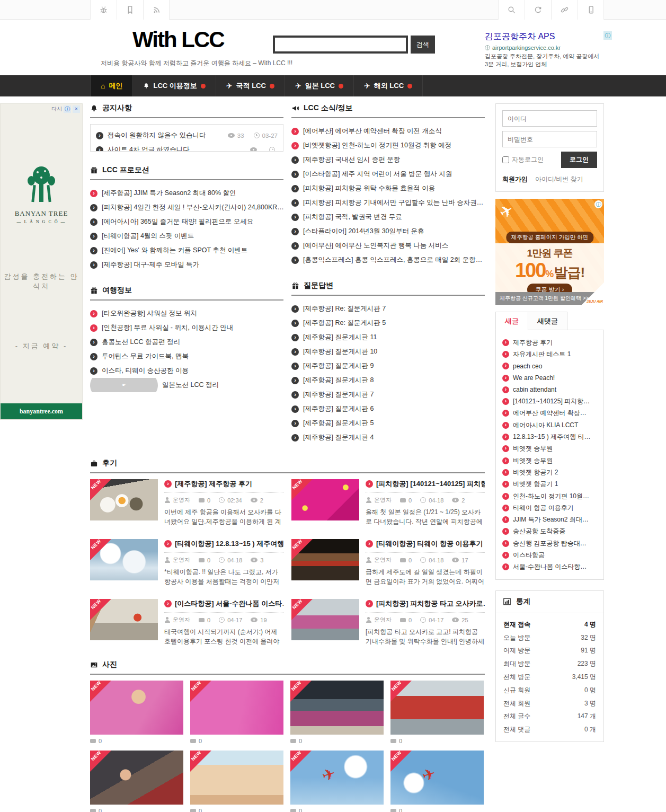  Describe the element at coordinates (550, 437) in the screenshot. I see `list-item: 12.8.13~15 ) 제주여행 티…` at that location.